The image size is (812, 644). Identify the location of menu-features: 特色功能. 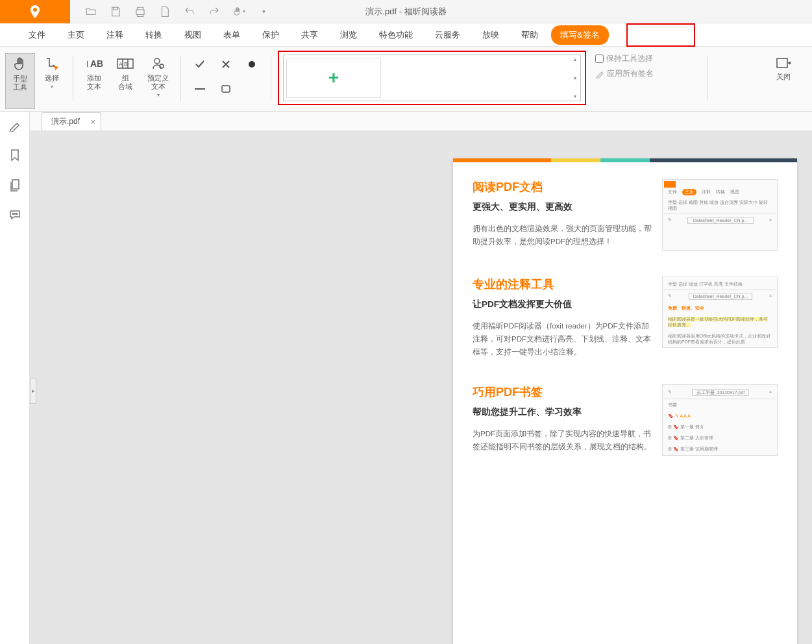
(396, 35).